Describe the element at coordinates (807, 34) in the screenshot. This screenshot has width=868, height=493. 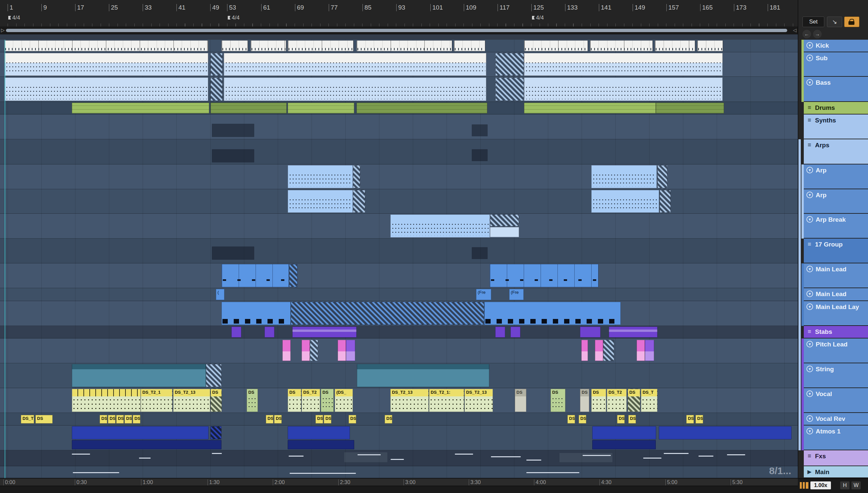
I see `prev-arrow-button: ←` at that location.